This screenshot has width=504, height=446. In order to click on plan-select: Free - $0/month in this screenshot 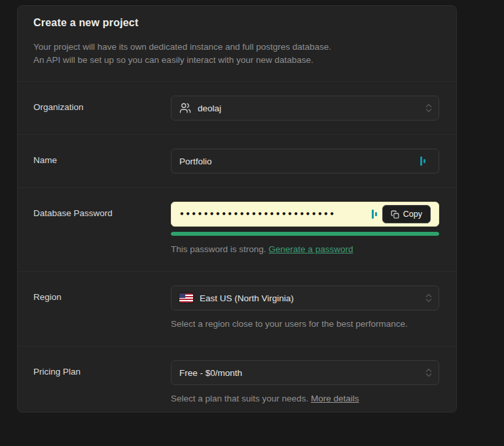, I will do `click(305, 373)`.